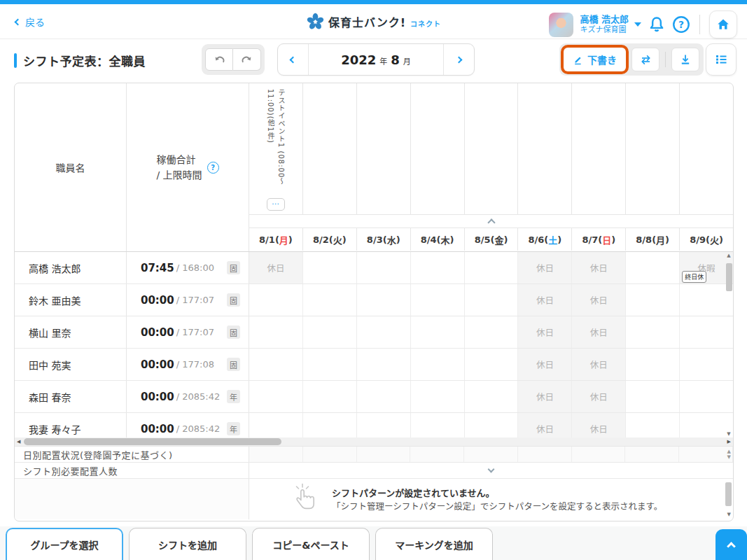 The height and width of the screenshot is (560, 747). Describe the element at coordinates (71, 267) in the screenshot. I see `staff-name-cell: 高橋 浩太郎` at that location.